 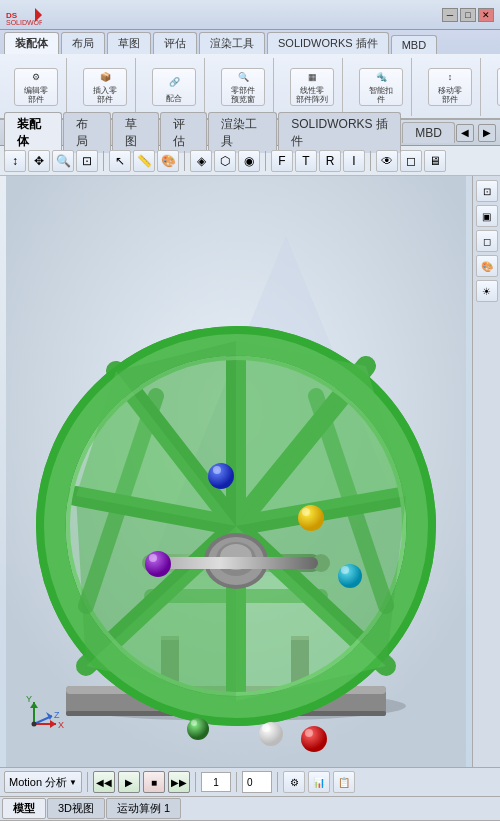 What do you see at coordinates (381, 87) in the screenshot?
I see `ribbon-btn: 🔩 智能扣 件` at bounding box center [381, 87].